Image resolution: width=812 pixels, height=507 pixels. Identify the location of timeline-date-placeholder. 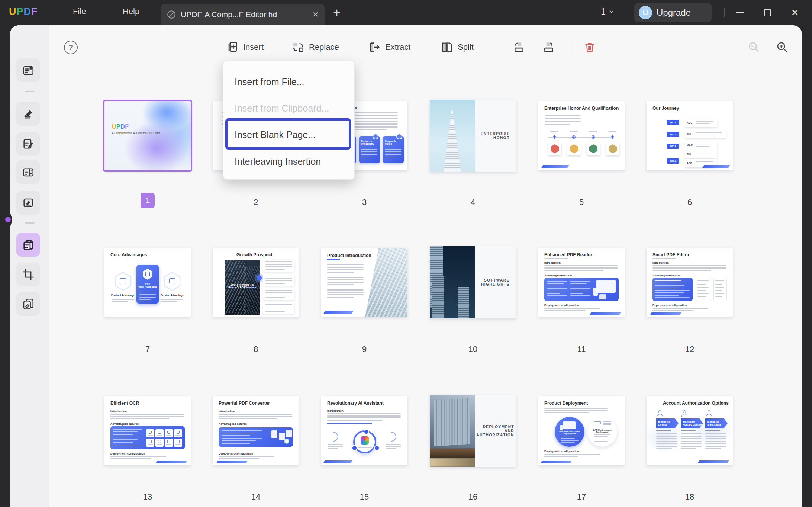
(612, 132).